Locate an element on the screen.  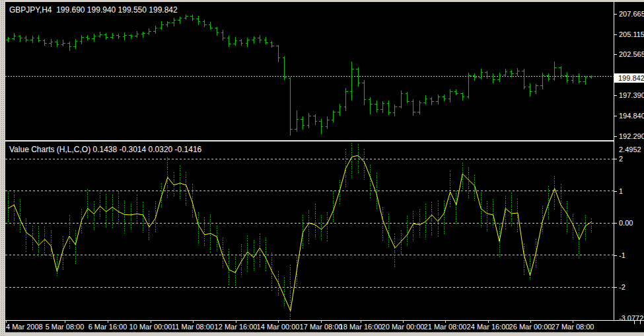
window-left-edge is located at coordinates (3, 168).